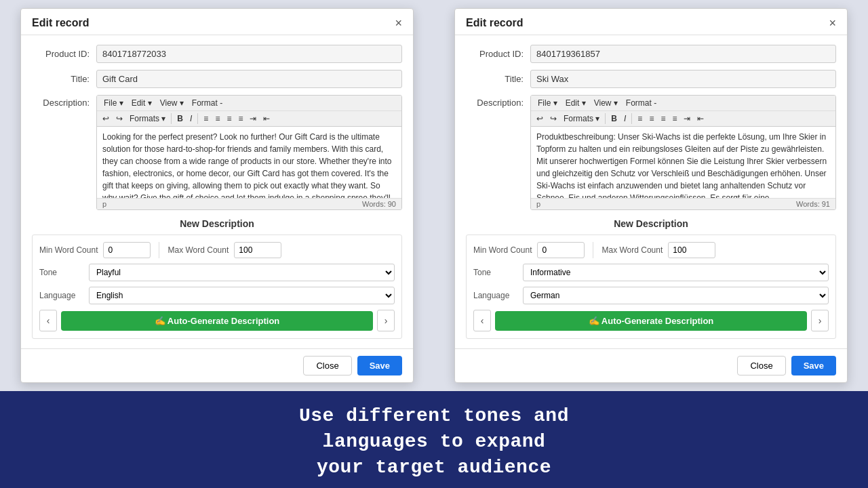  Describe the element at coordinates (642, 103) in the screenshot. I see `menu-format-2: Format -` at that location.